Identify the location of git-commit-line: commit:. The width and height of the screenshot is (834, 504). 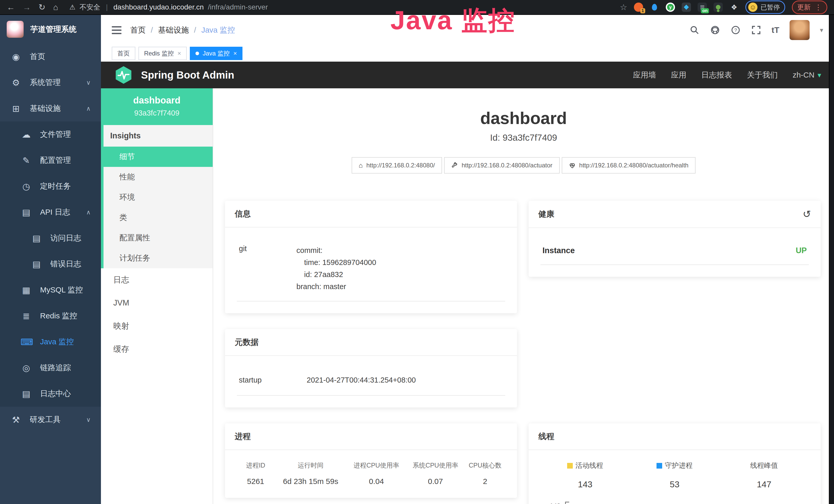
(336, 250).